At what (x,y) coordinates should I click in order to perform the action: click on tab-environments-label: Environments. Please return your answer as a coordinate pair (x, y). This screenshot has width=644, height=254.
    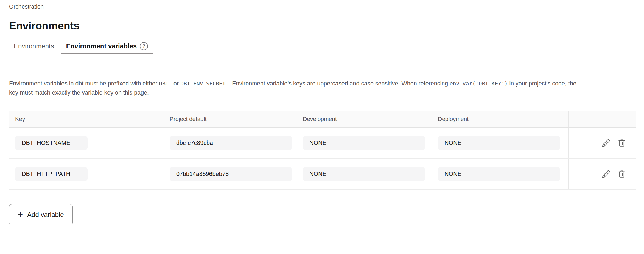
    Looking at the image, I should click on (34, 46).